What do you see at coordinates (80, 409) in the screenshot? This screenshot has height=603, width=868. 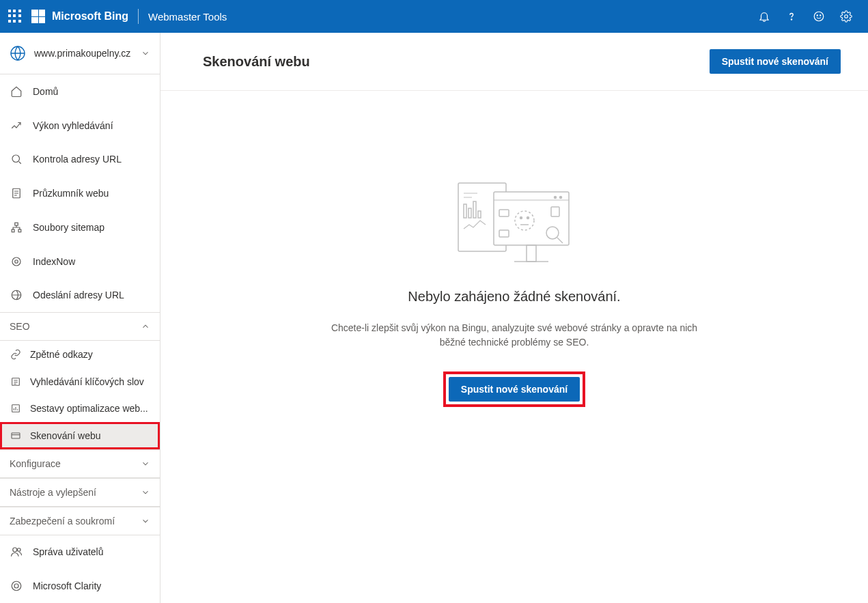 I see `sidebar-sub-seo-reports: Sestavy optimalizace web...` at bounding box center [80, 409].